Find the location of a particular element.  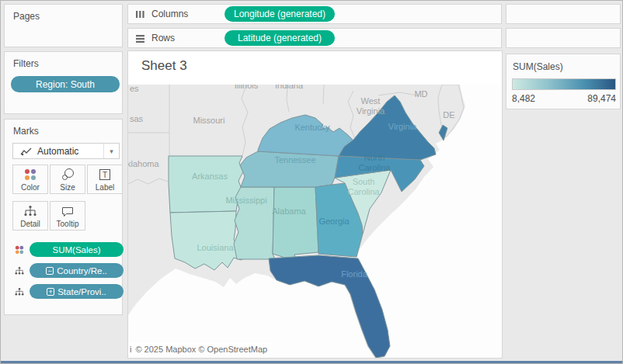

rows-icon is located at coordinates (140, 39).